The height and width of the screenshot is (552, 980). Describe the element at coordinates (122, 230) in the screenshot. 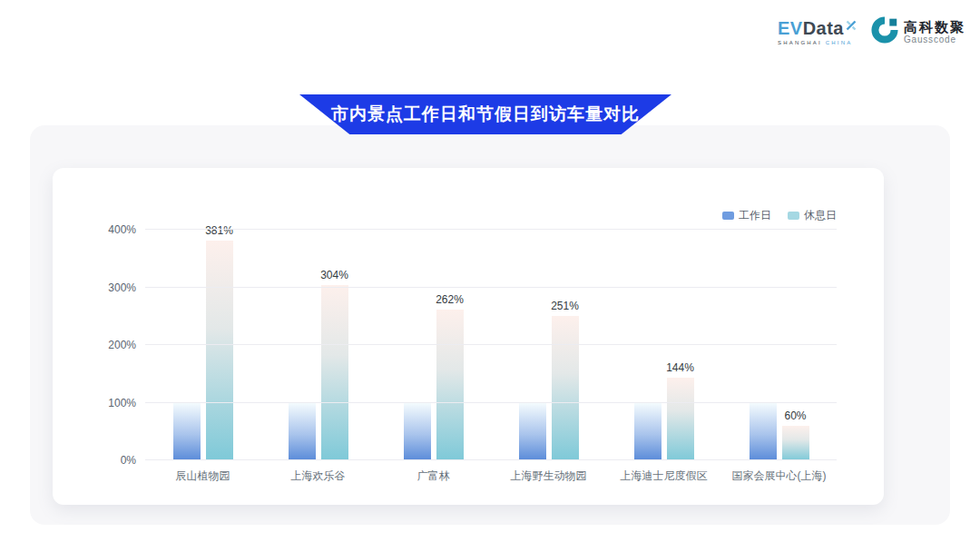

I see `y-axis-label: 400%` at that location.